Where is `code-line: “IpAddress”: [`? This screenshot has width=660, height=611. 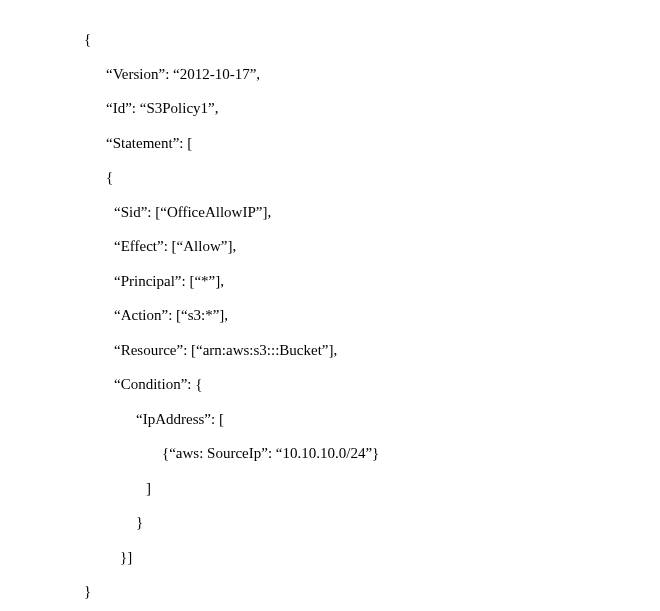 code-line: “IpAddress”: [ is located at coordinates (372, 420).